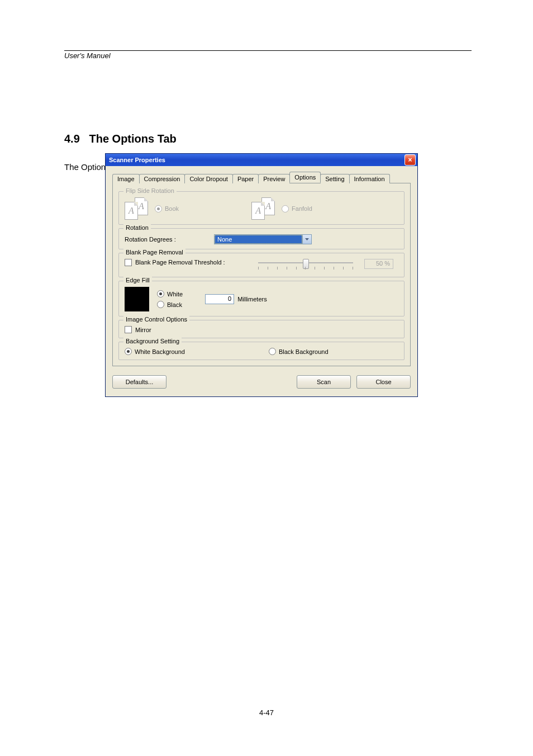 The image size is (533, 756). I want to click on page-header-left: User's Manuel, so click(87, 56).